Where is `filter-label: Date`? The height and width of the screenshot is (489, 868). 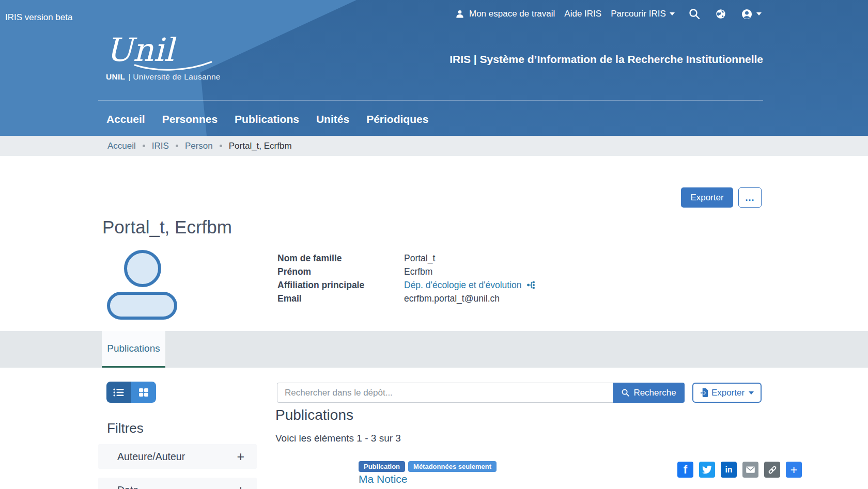
filter-label: Date is located at coordinates (128, 486).